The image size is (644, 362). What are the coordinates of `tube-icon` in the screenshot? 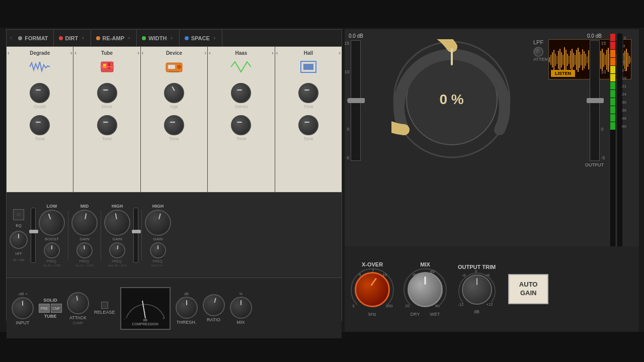 It's located at (107, 67).